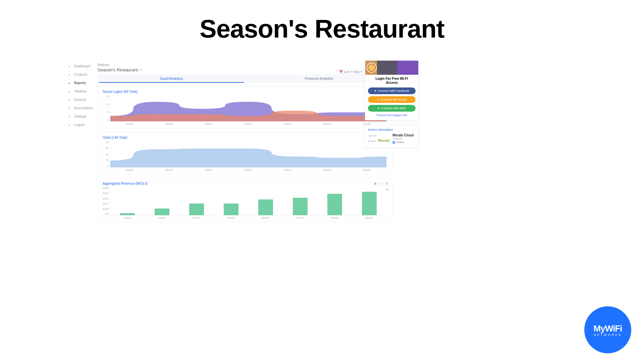 The height and width of the screenshot is (362, 644). What do you see at coordinates (83, 97) in the screenshot?
I see `sidebar: •Dashboard•Contacts•Reports•Timeline•Dev…` at bounding box center [83, 97].